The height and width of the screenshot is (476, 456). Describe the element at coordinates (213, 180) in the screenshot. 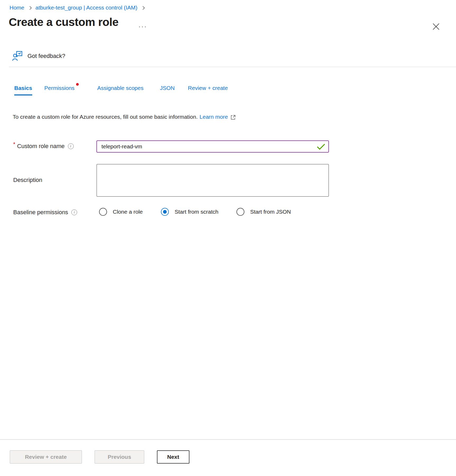

I see `description-textarea` at that location.